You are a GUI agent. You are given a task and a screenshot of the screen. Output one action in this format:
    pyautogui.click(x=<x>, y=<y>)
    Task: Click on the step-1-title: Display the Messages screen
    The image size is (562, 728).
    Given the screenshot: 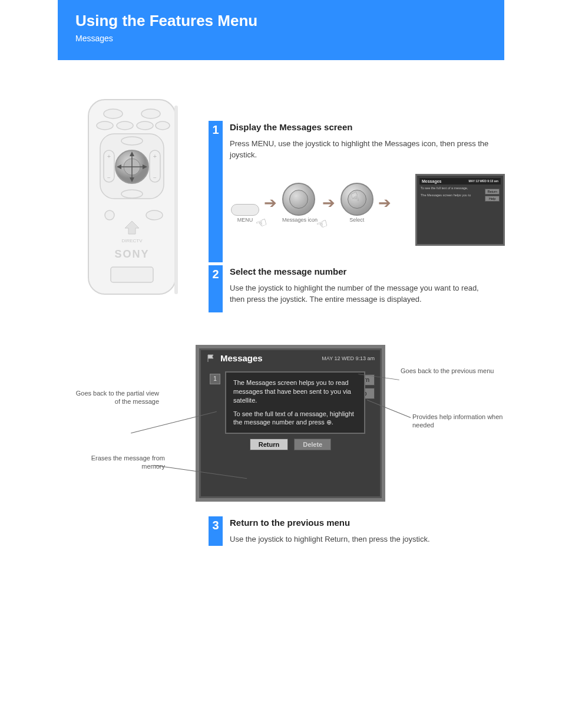 What is the action you would take?
    pyautogui.click(x=362, y=127)
    